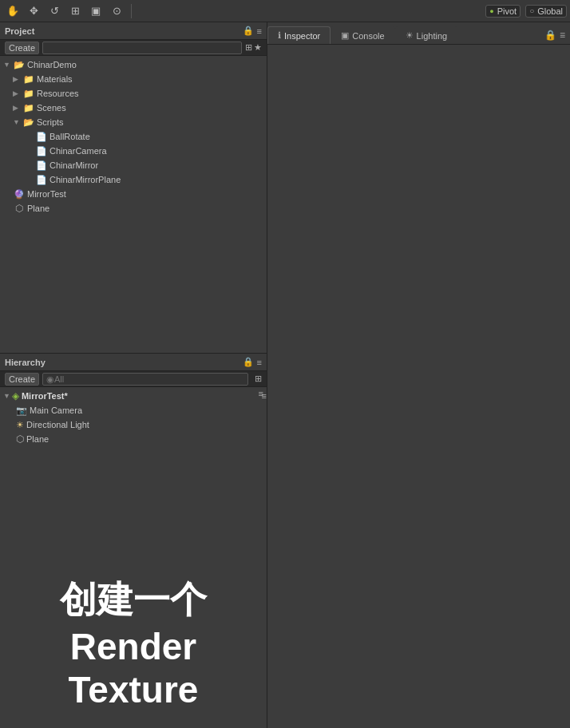 This screenshot has height=728, width=570. What do you see at coordinates (133, 180) in the screenshot?
I see `tree-item-chinarMirrorPlane: 📄 ChinarMirrorPlane` at bounding box center [133, 180].